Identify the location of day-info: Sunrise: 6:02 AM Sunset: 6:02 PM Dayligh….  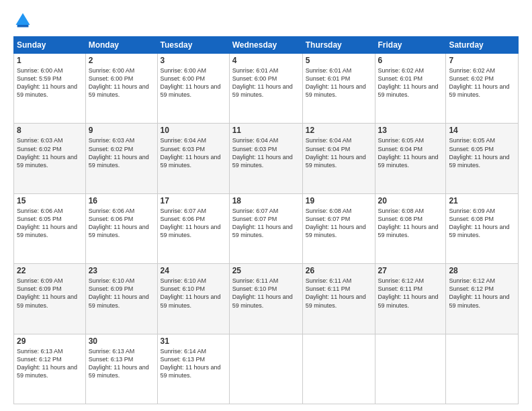
(482, 83).